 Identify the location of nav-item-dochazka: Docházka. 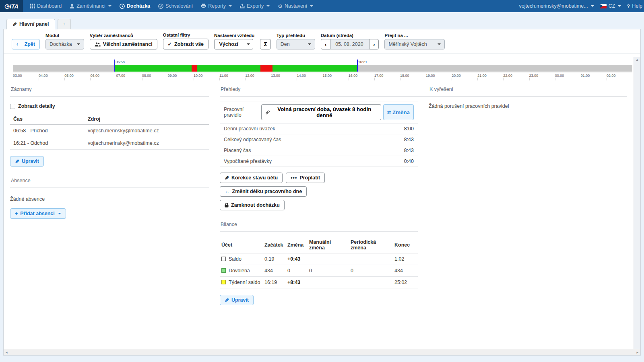
(135, 6).